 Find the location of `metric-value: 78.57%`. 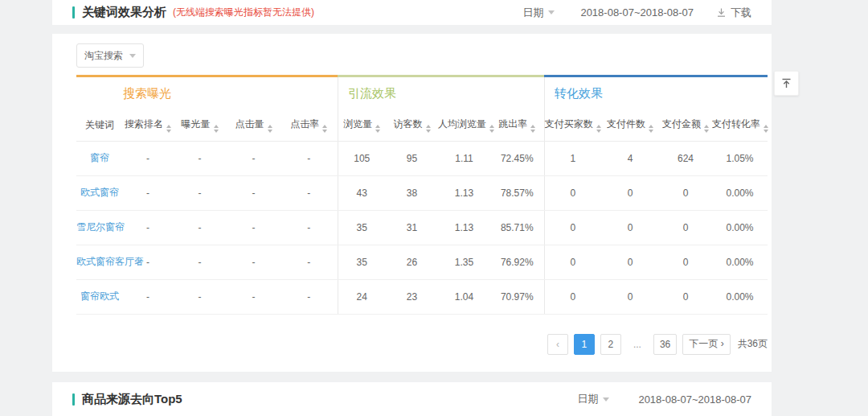

metric-value: 78.57% is located at coordinates (518, 193).